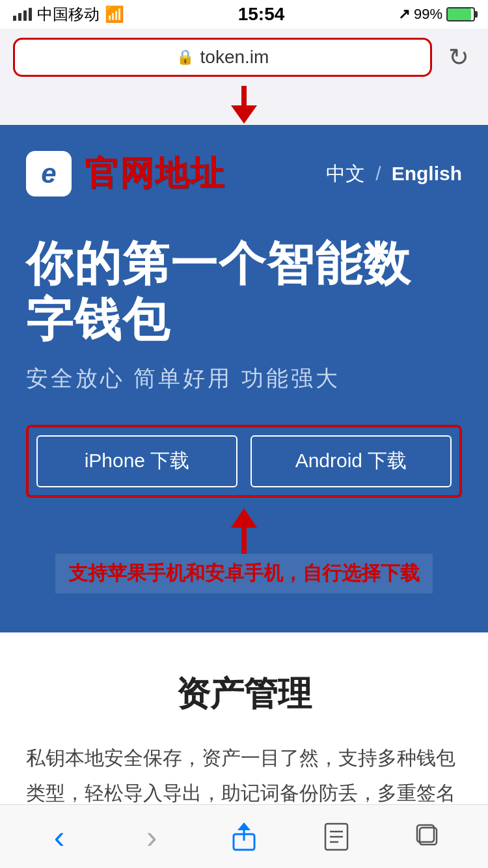 The width and height of the screenshot is (488, 868). I want to click on url-text: token.im, so click(235, 57).